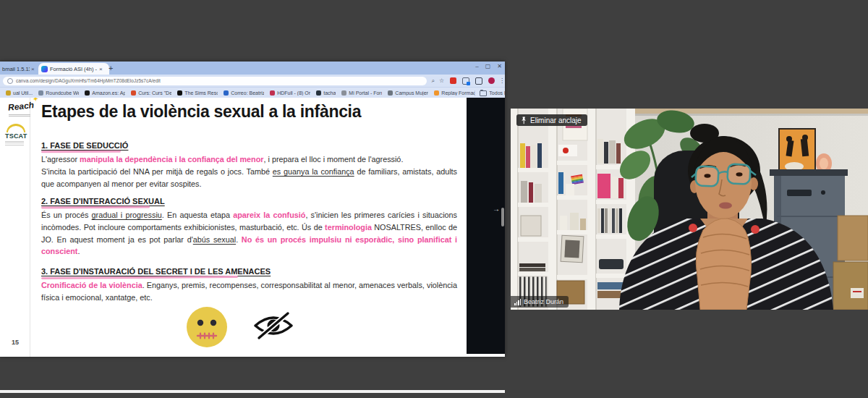 The image size is (868, 398). I want to click on bookmark-item: Roundcube Webmai..., so click(59, 93).